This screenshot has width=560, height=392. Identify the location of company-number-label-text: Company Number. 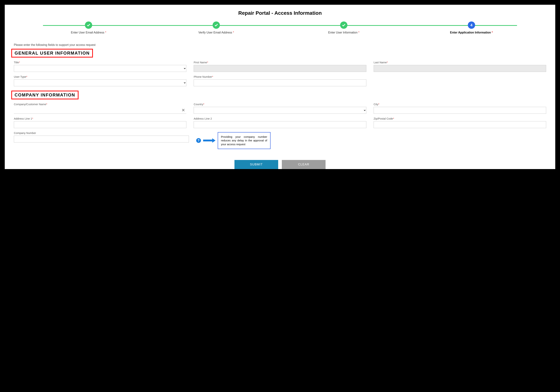
(25, 133).